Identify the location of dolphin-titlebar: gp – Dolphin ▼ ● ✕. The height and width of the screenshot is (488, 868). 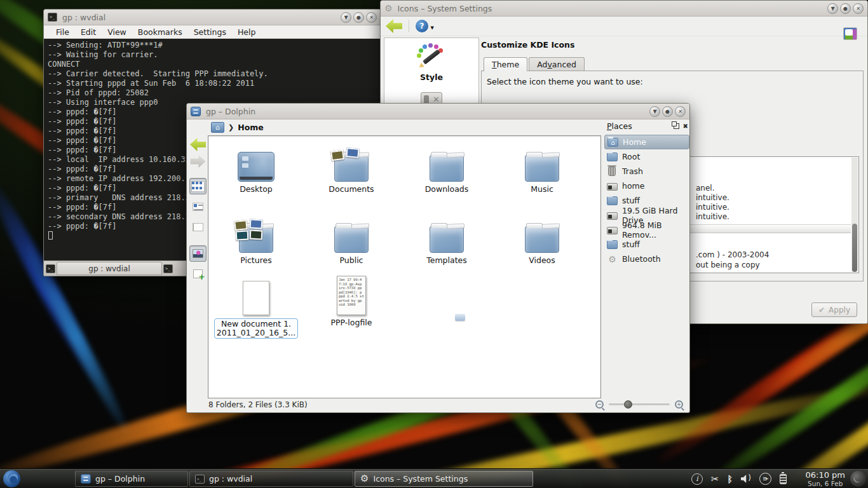
(438, 112).